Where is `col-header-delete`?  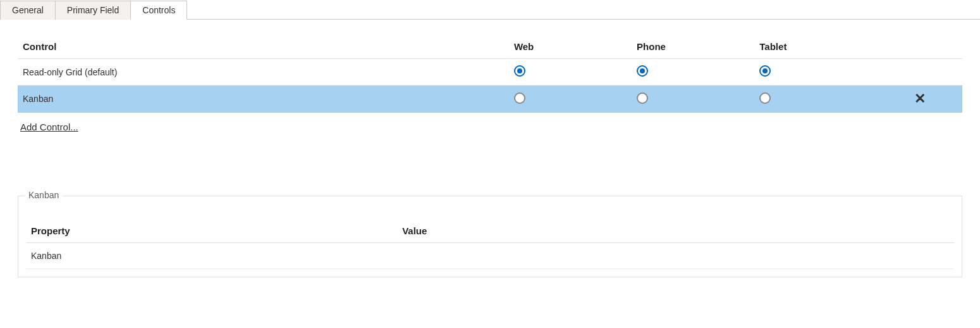
col-header-delete is located at coordinates (920, 47).